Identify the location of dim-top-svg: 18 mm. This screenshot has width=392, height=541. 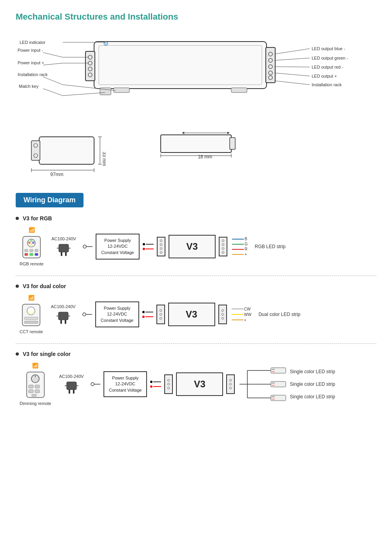
(202, 149).